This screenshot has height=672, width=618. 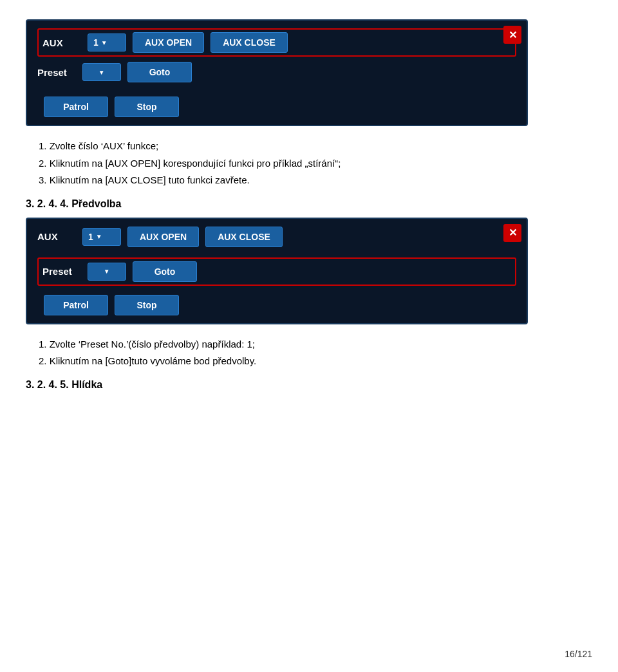 I want to click on preset-dropdown-1: ▼, so click(x=102, y=72).